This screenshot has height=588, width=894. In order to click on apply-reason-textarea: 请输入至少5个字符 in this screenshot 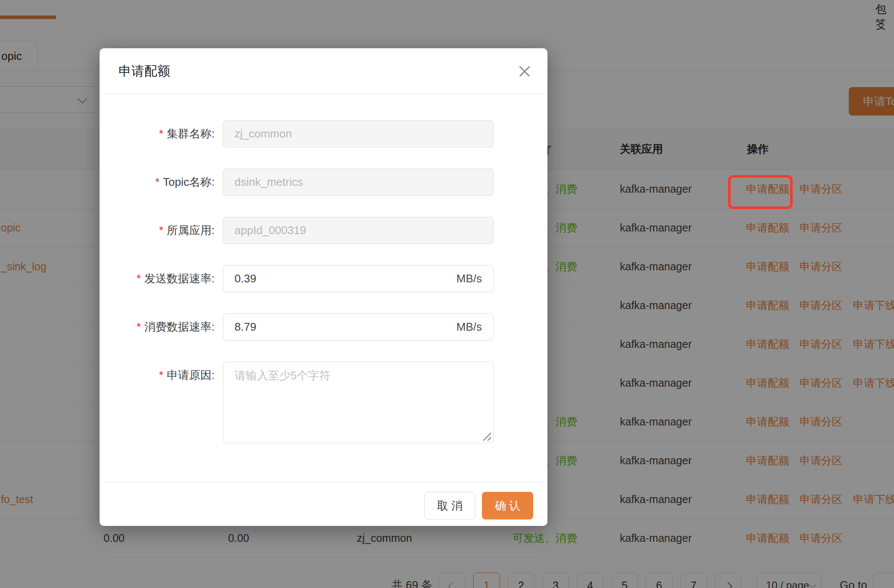, I will do `click(358, 403)`.